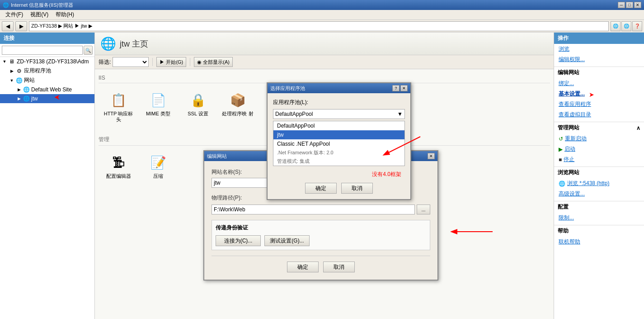  I want to click on icon-config-editor: 📝 压缩, so click(158, 167).